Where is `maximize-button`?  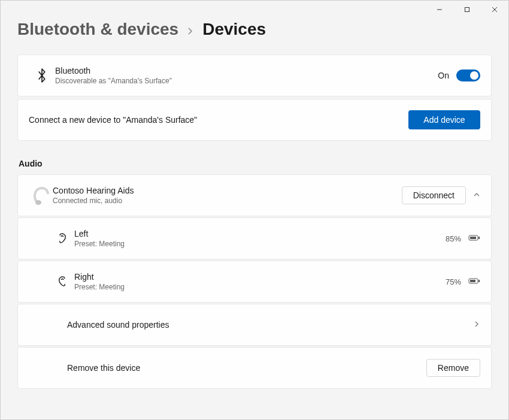
maximize-button is located at coordinates (467, 10).